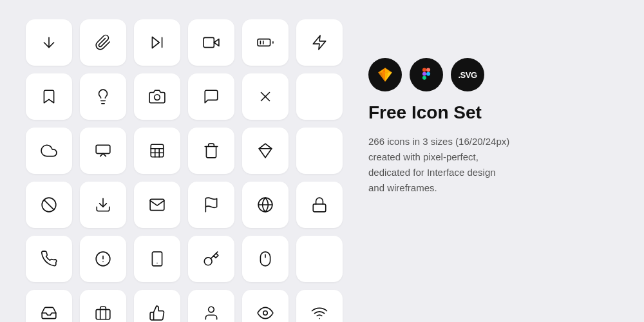 The height and width of the screenshot is (322, 644). Describe the element at coordinates (265, 205) in the screenshot. I see `icon-globe` at that location.